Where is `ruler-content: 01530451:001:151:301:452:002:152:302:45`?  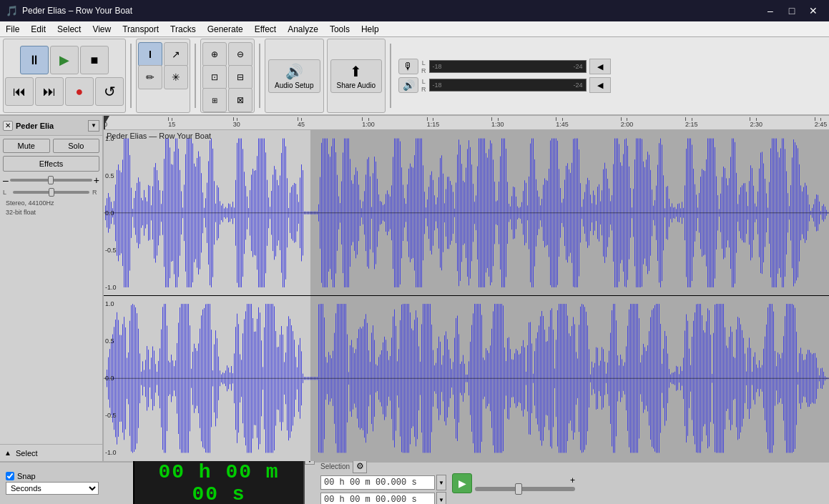 ruler-content: 01530451:001:151:301:452:002:152:302:45 is located at coordinates (466, 123).